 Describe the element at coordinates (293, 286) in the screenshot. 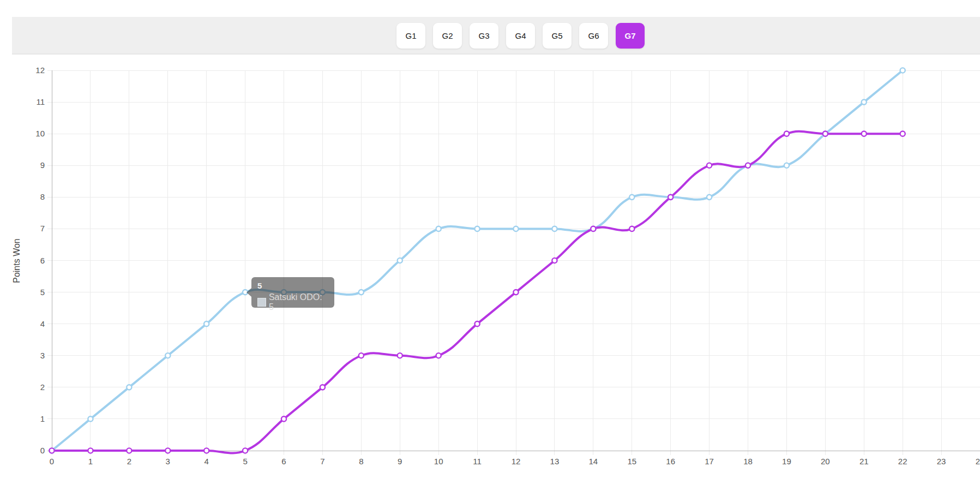

I see `tooltip-title: 5` at that location.